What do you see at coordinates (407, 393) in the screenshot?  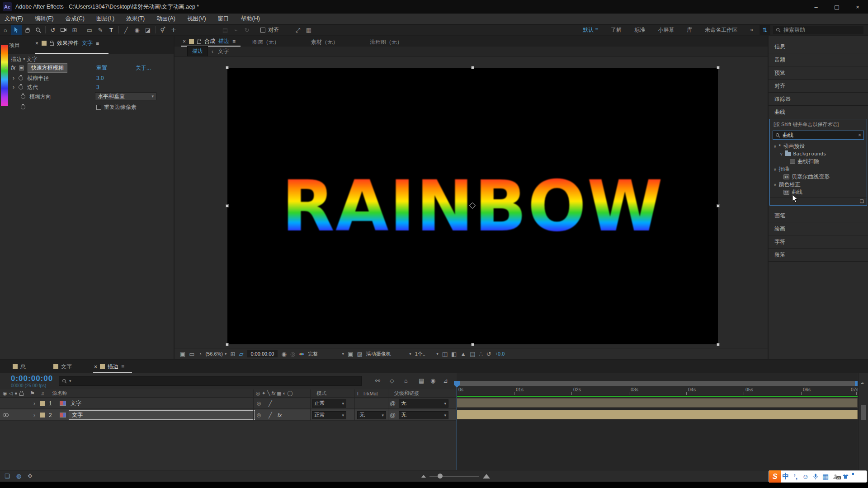 I see `parent-link-column: 父级和链接` at bounding box center [407, 393].